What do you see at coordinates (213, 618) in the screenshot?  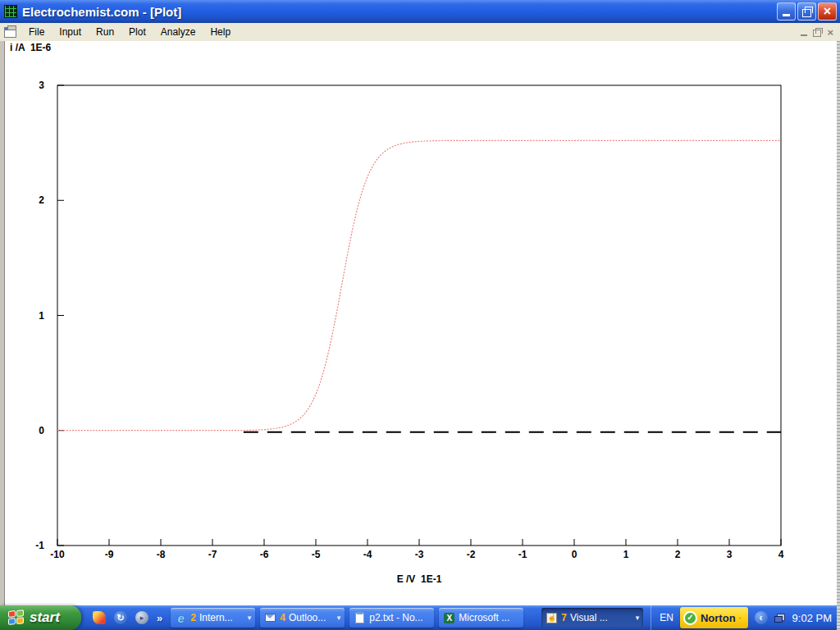 I see `taskbar-button-internet-explorer: e 2 Intern... ▾` at bounding box center [213, 618].